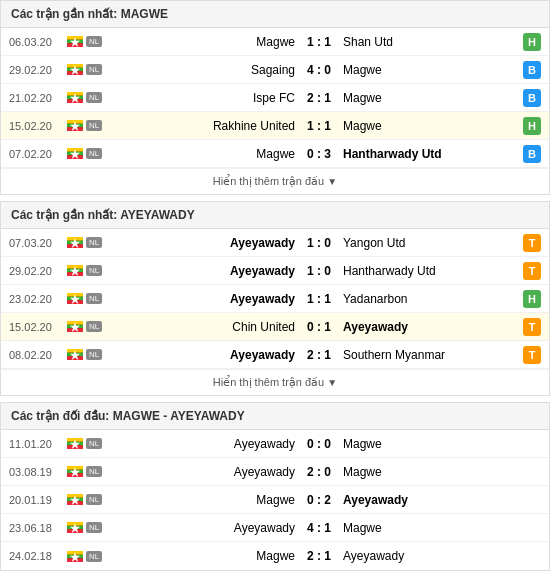 The image size is (550, 573). Describe the element at coordinates (319, 327) in the screenshot. I see `match-score: 0 : 1` at that location.